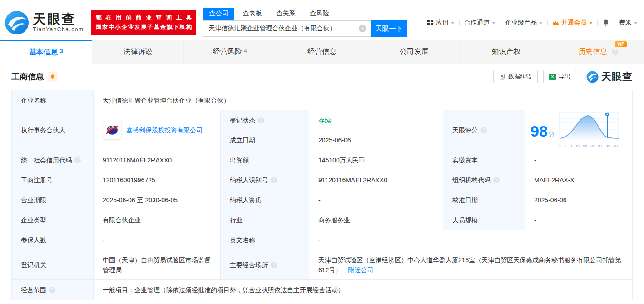  I want to click on capital-label: 出资额, so click(265, 160).